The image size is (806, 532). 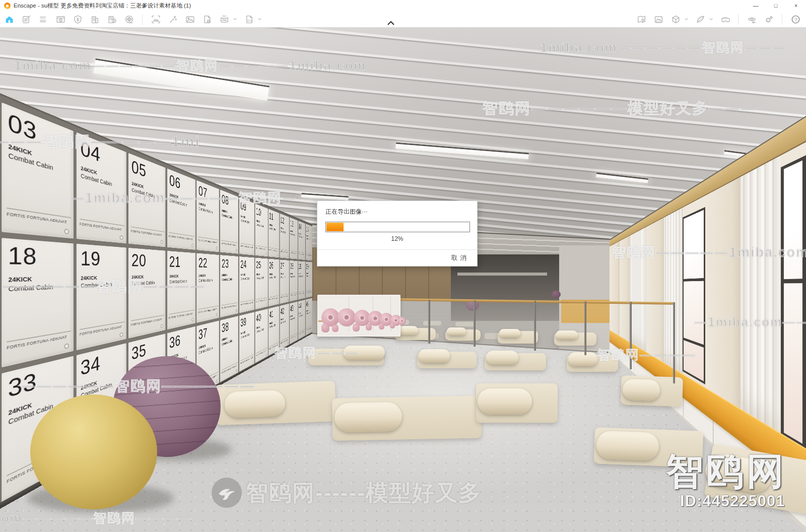 What do you see at coordinates (796, 6) in the screenshot?
I see `close-button: ×` at bounding box center [796, 6].